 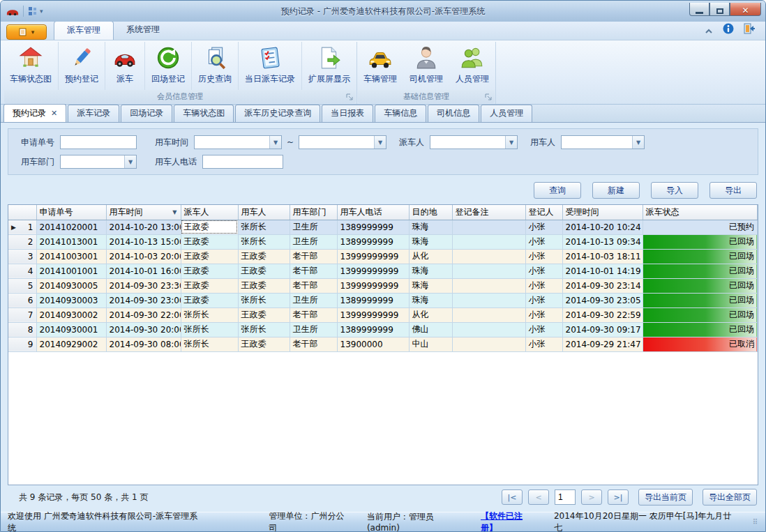 I want to click on close-button: ✕, so click(x=745, y=10).